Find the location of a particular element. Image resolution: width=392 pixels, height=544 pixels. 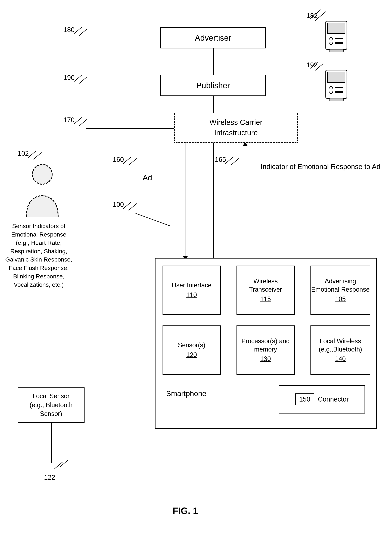

line-pub-to-wc is located at coordinates (213, 104).